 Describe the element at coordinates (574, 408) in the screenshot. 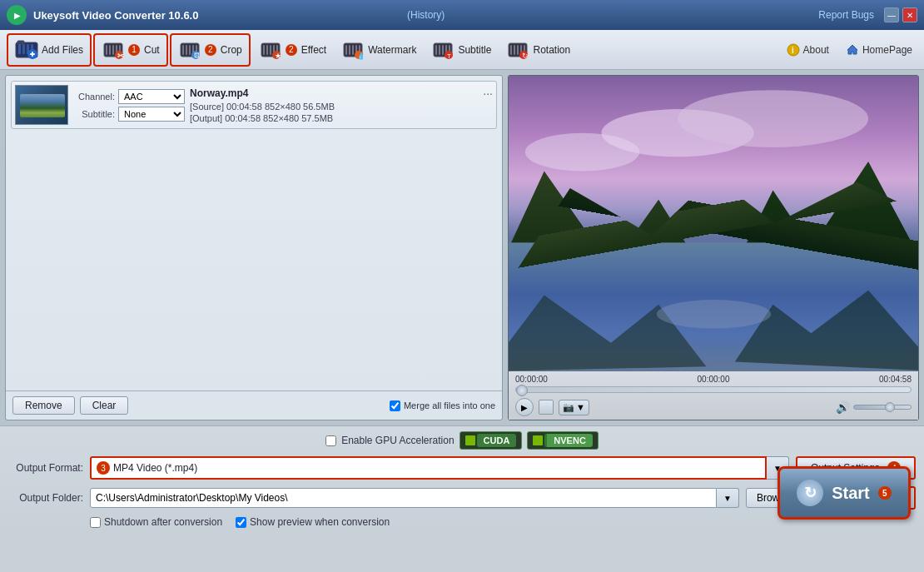

I see `snapshot-button: 📷 ▼` at that location.